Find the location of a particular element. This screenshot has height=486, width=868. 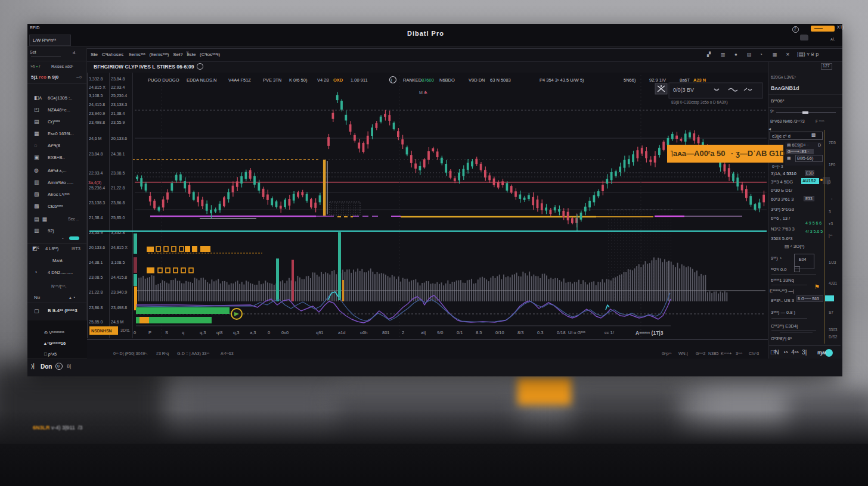

svg-text: 0/18 is located at coordinates (562, 332).